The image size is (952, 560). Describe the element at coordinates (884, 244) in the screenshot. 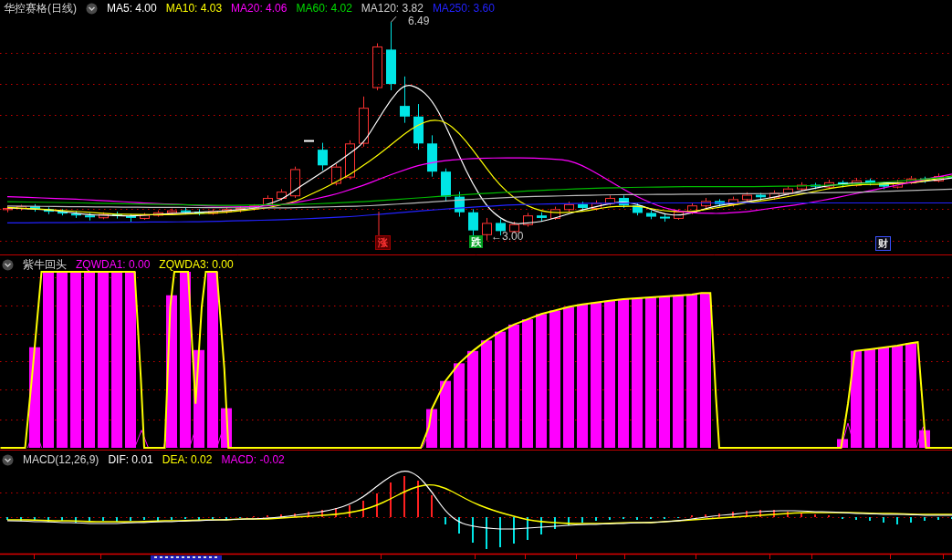

I see `signal-badge-cai: 财` at that location.